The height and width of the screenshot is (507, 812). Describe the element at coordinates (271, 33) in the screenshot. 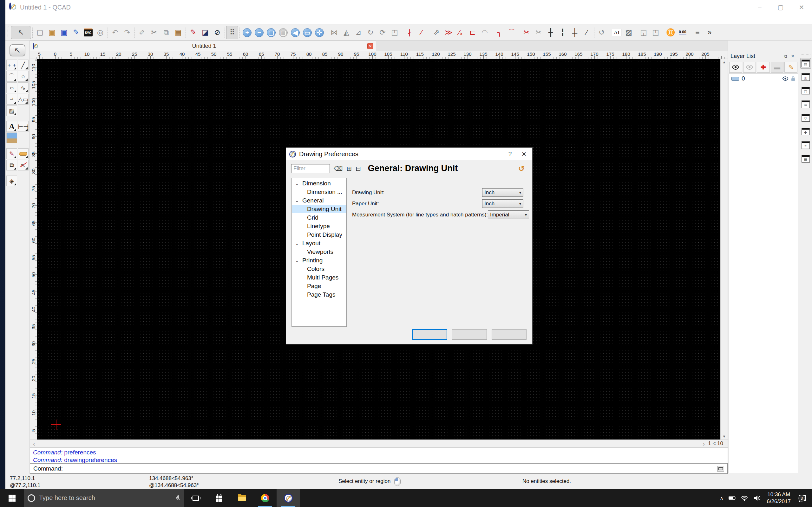

I see `auto-zoom-button: ▢` at that location.